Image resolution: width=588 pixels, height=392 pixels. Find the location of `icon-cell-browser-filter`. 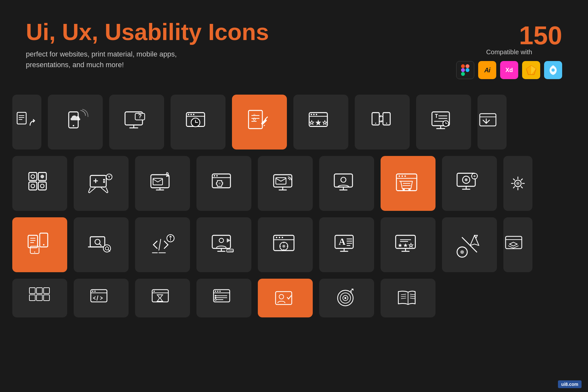

icon-cell-browser-filter is located at coordinates (492, 122).